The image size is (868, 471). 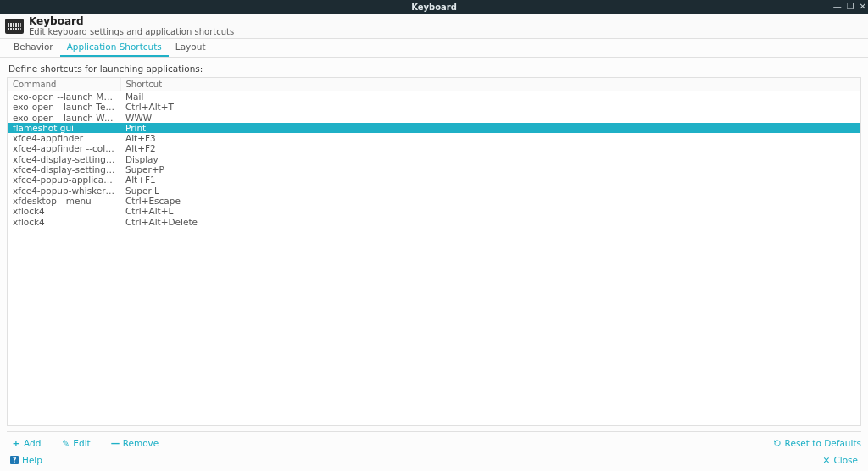 What do you see at coordinates (136, 443) in the screenshot?
I see `remove-button: — Remove` at bounding box center [136, 443].